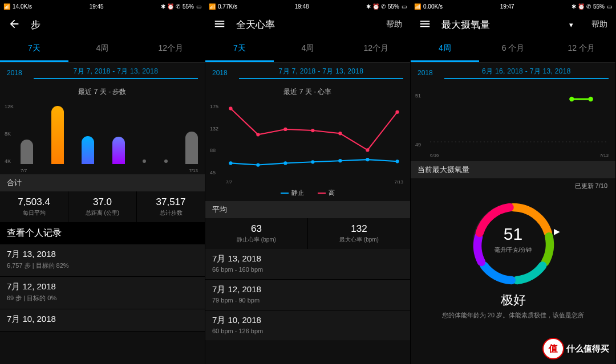 The width and height of the screenshot is (616, 364). Describe the element at coordinates (103, 207) in the screenshot. I see `summary-stats: 7,503.4每日平均 37.0总距离 (公里) 37,517总计步数` at that location.